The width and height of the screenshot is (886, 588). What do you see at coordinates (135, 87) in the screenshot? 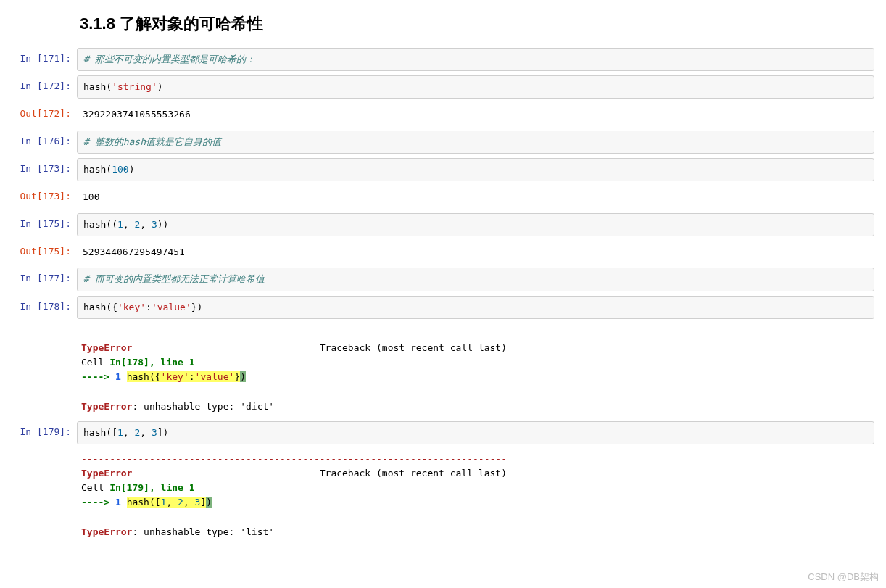
I see `code-string: 'string'` at bounding box center [135, 87].